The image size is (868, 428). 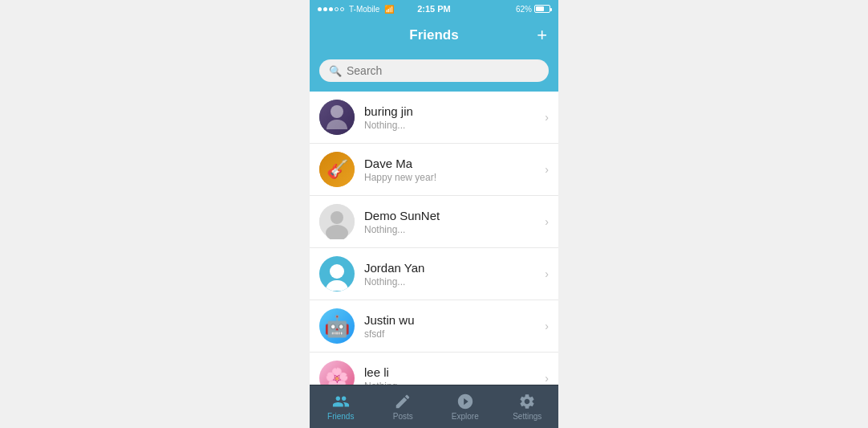 I want to click on avatar-dave-ma: 🎸, so click(x=337, y=169).